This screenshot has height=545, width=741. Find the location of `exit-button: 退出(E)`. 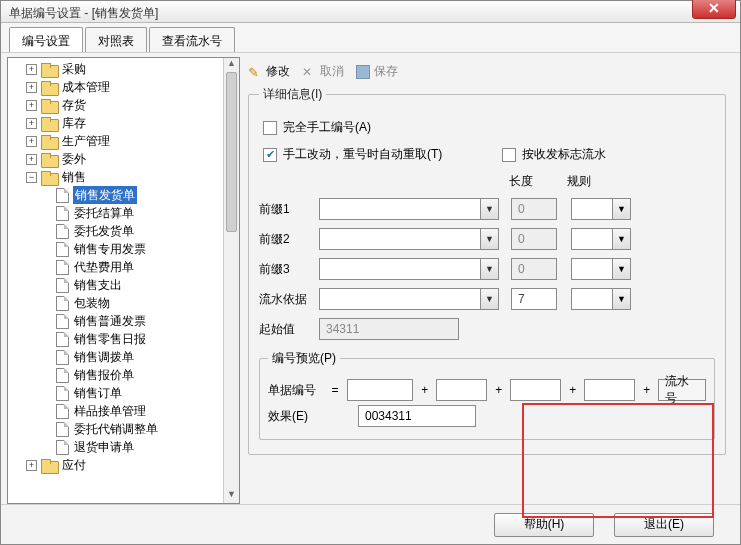

exit-button: 退出(E) is located at coordinates (664, 525).